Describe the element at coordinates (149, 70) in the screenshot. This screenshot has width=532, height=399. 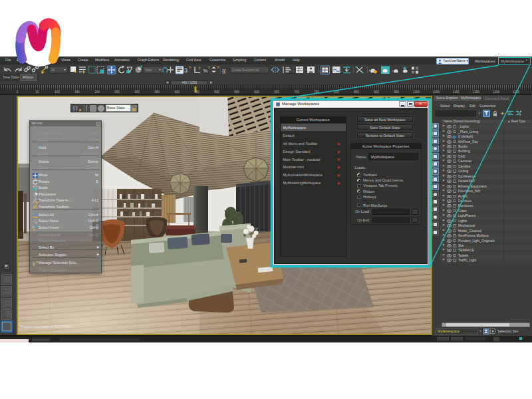
I see `svg-text: View` at that location.